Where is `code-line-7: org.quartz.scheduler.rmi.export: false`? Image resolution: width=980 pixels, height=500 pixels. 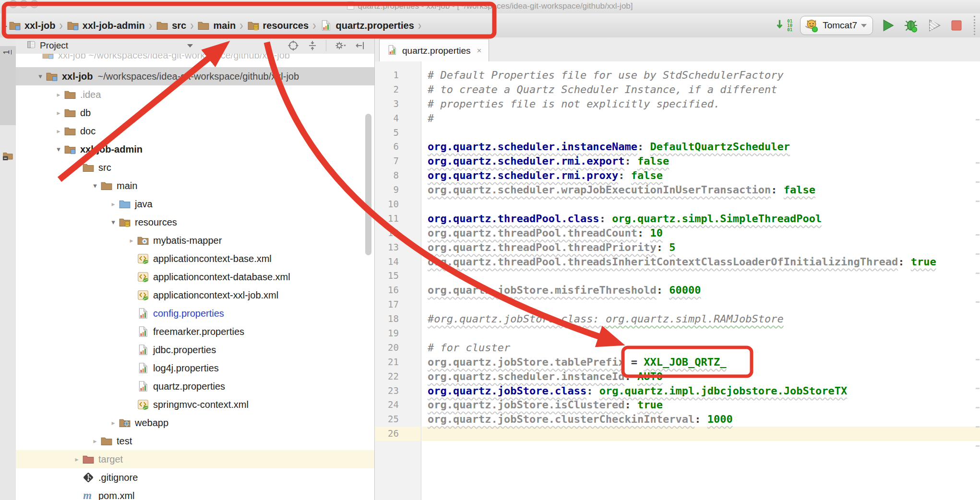
code-line-7: org.quartz.scheduler.rmi.export: false is located at coordinates (701, 161).